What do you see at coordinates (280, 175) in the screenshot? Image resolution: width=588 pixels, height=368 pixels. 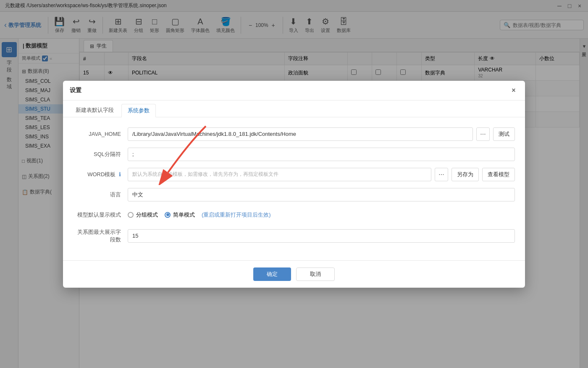 I see `word-template-placeholder: 默认为系统自带的模板，如需修改，请先另存为，再指定模板文件` at bounding box center [280, 175].